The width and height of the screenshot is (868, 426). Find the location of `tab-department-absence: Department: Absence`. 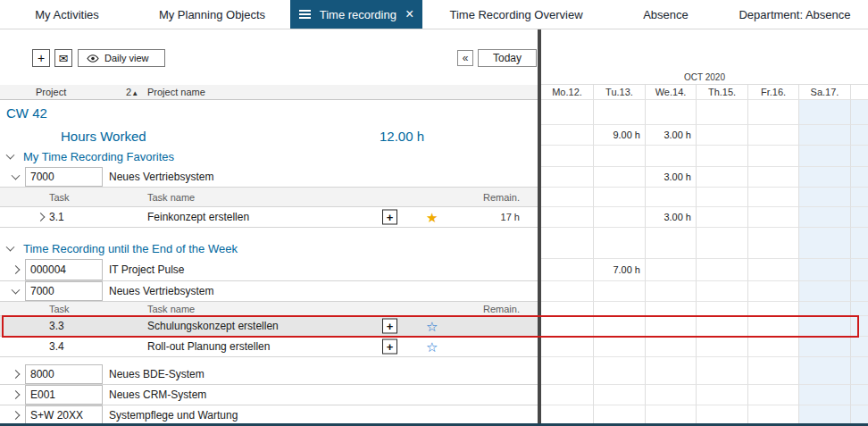

tab-department-absence: Department: Absence is located at coordinates (795, 14).